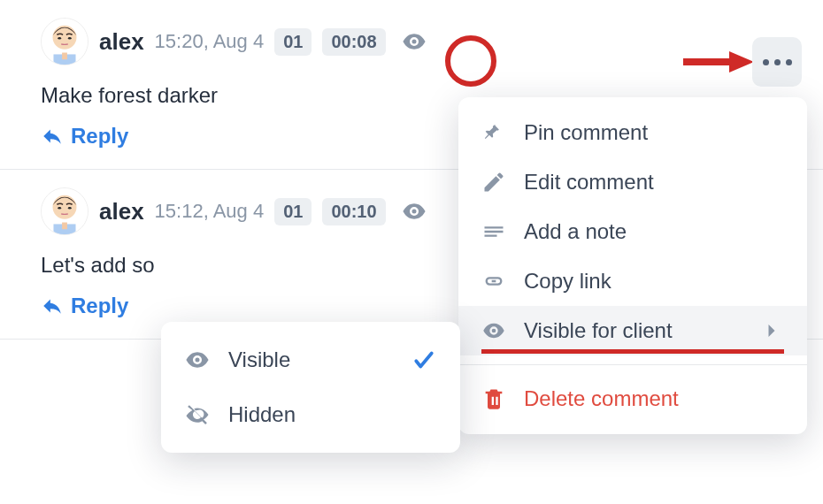 This screenshot has width=823, height=504. What do you see at coordinates (494, 281) in the screenshot?
I see `link-icon` at bounding box center [494, 281].